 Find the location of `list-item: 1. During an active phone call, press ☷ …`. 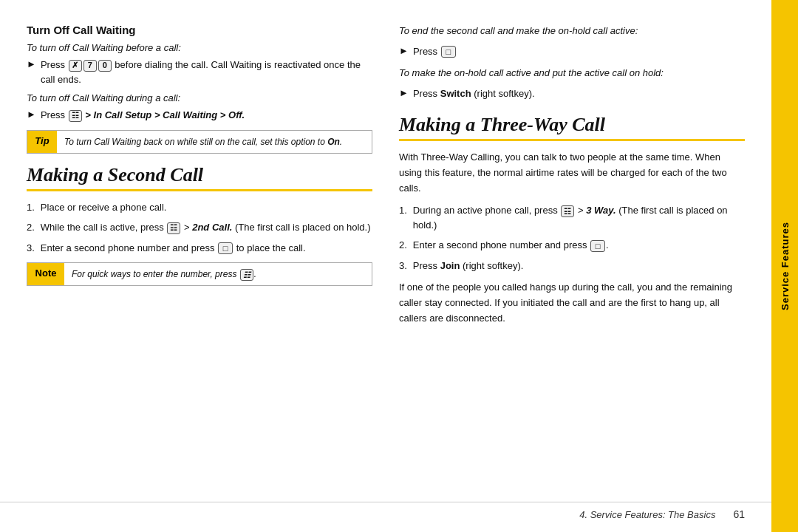

list-item: 1. During an active phone call, press ☷ … is located at coordinates (572, 217).